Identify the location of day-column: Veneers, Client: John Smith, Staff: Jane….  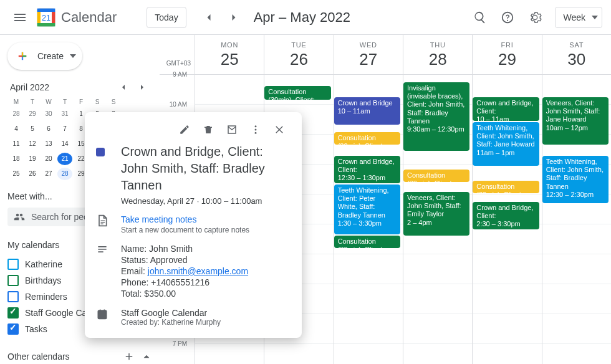
(576, 219).